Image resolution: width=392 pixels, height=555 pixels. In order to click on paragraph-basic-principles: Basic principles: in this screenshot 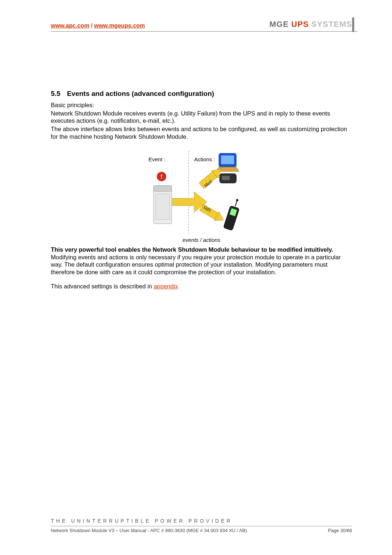, I will do `click(201, 105)`.